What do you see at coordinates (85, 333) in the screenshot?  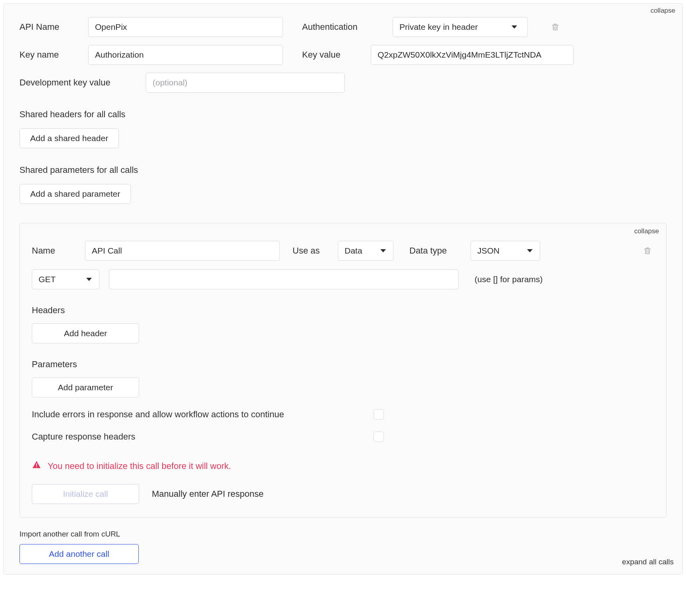 I see `add-header-button: Add header` at bounding box center [85, 333].